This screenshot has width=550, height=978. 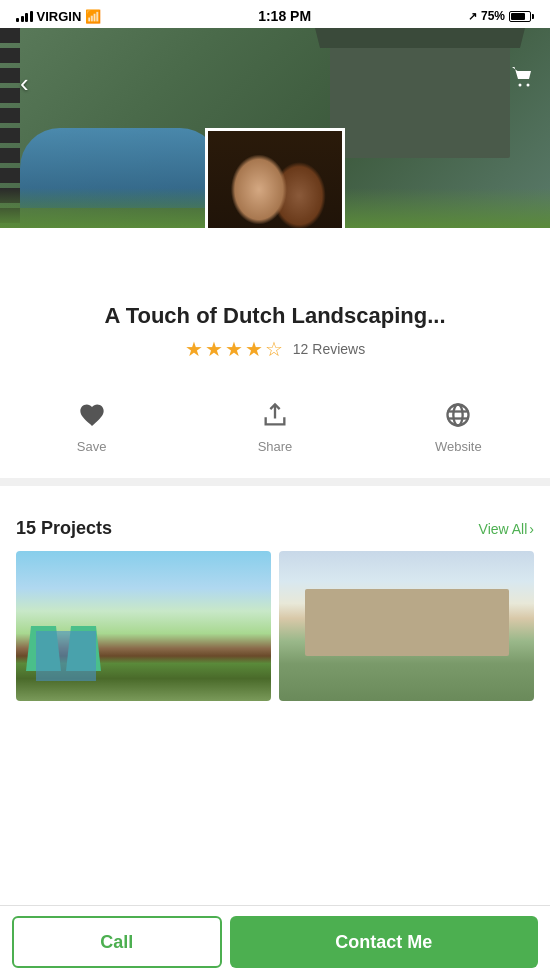 I want to click on projects-header: 15 Projects View All ›, so click(x=275, y=528).